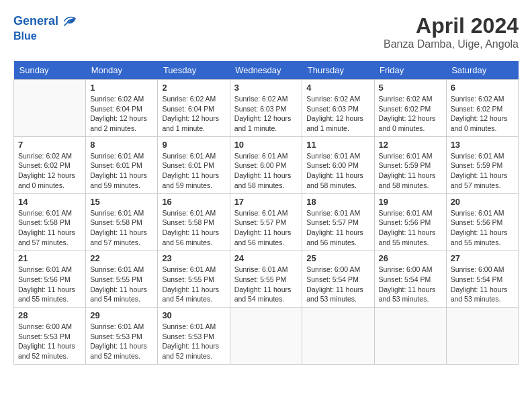 The width and height of the screenshot is (532, 411). I want to click on day-number: 7, so click(50, 145).